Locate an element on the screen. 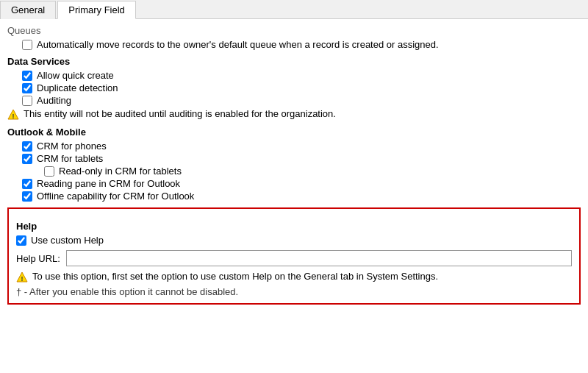  tab-primary-field: Primary Field is located at coordinates (97, 10).